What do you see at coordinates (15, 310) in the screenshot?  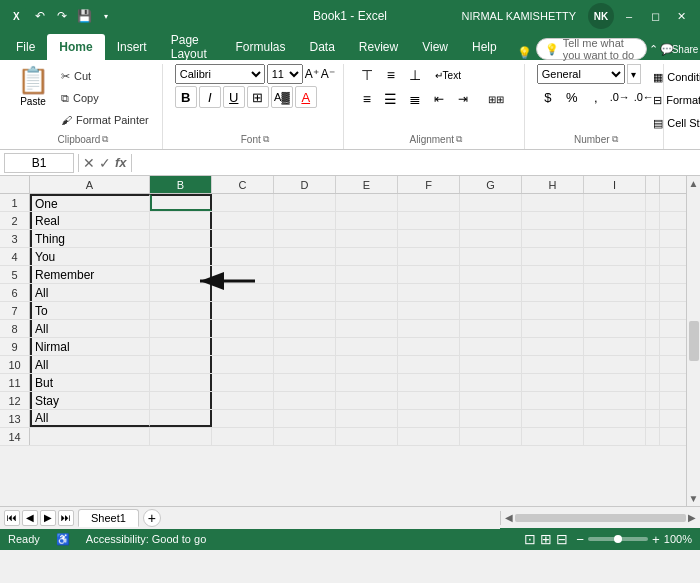 I see `row-header-7: 7` at bounding box center [15, 310].